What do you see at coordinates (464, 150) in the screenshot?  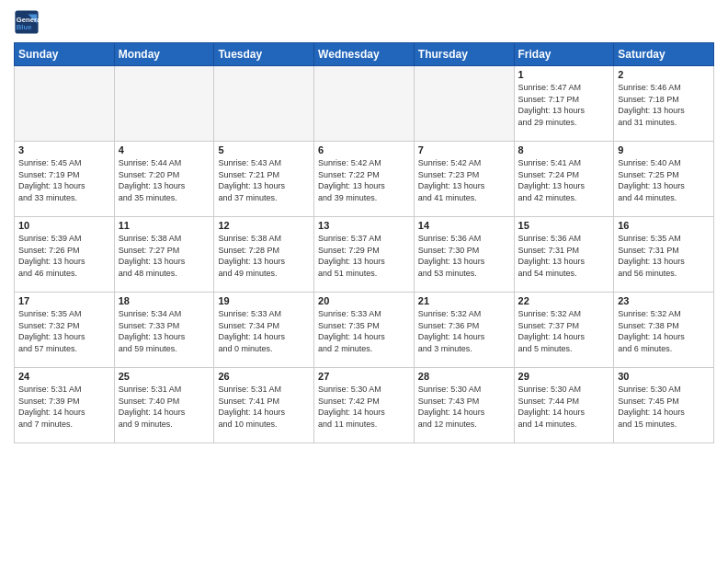 I see `day-number: 7` at bounding box center [464, 150].